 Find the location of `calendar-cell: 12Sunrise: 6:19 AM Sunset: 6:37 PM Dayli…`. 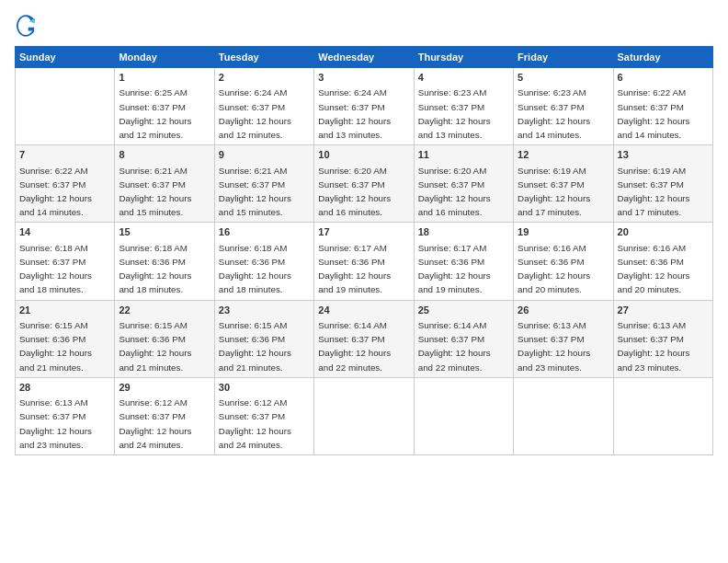

calendar-cell: 12Sunrise: 6:19 AM Sunset: 6:37 PM Dayli… is located at coordinates (563, 184).